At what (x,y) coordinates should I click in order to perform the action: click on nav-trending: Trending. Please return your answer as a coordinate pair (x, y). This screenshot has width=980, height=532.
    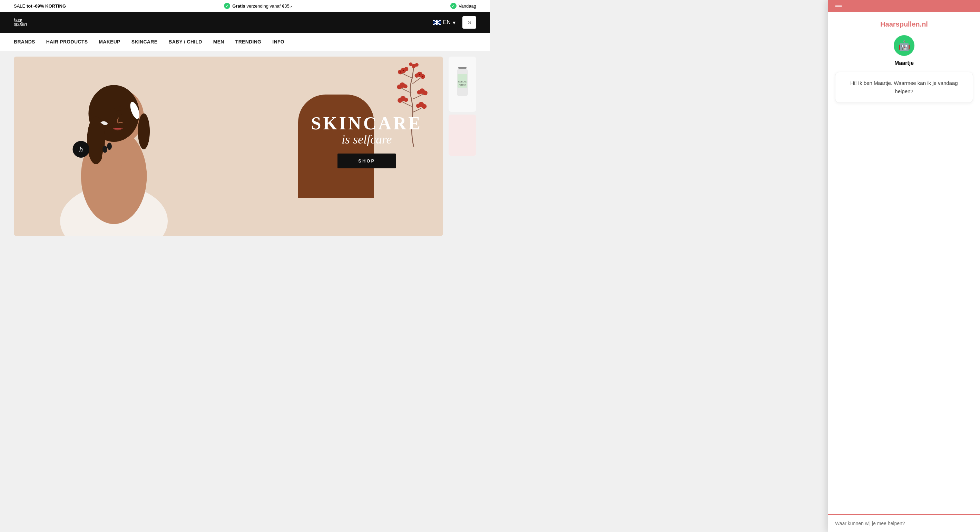
    Looking at the image, I should click on (248, 42).